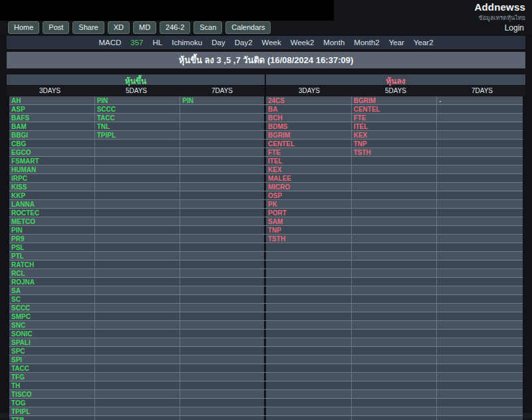 This screenshot has height=420, width=532. Describe the element at coordinates (56, 28) in the screenshot. I see `nav-button-post: Post` at that location.